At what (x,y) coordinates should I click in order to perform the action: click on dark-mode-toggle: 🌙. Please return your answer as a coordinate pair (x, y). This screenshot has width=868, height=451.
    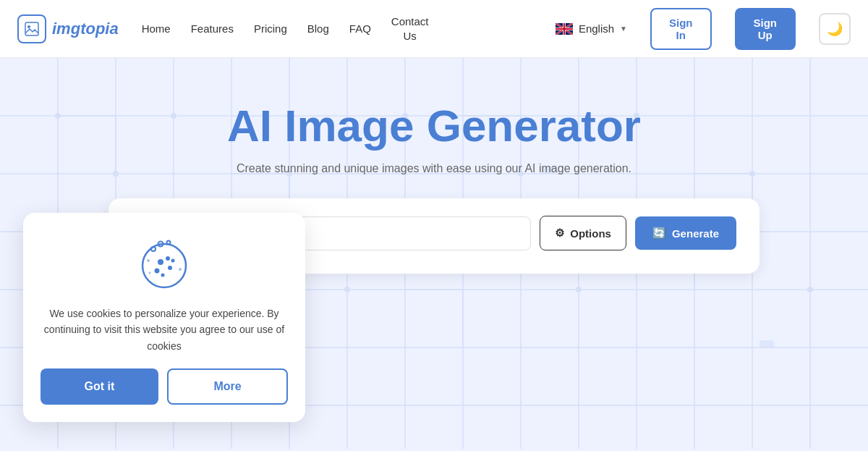
    Looking at the image, I should click on (835, 29).